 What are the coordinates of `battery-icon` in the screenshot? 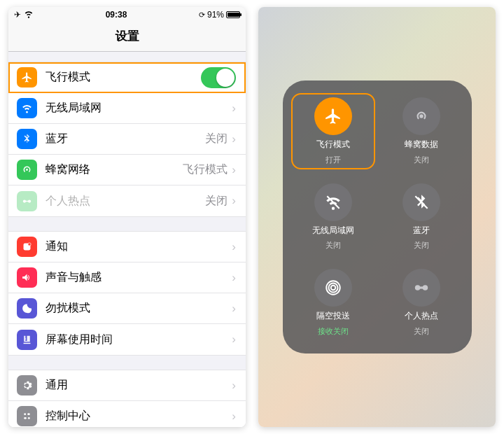 It's located at (233, 15).